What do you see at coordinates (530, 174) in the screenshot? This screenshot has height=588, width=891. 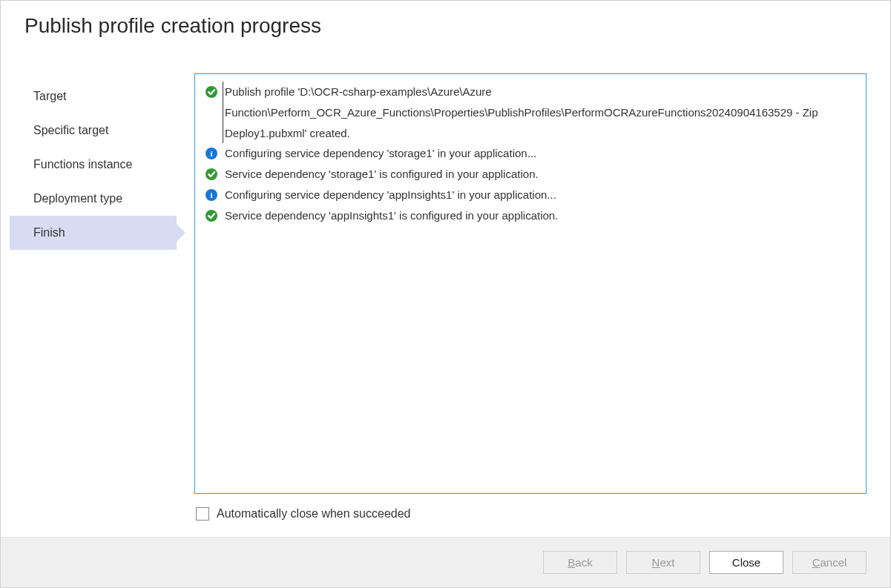 I see `log-entry: Service dependency 'storage1' is configu…` at bounding box center [530, 174].